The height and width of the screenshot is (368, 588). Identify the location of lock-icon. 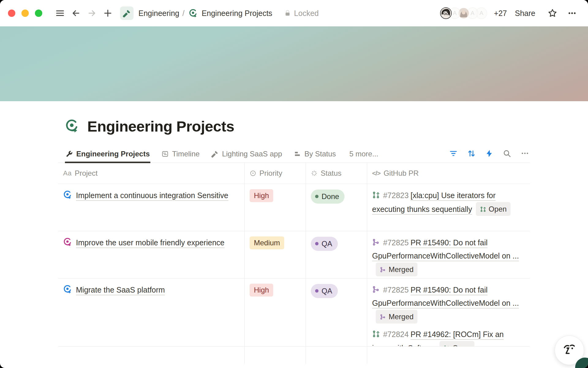
(288, 13).